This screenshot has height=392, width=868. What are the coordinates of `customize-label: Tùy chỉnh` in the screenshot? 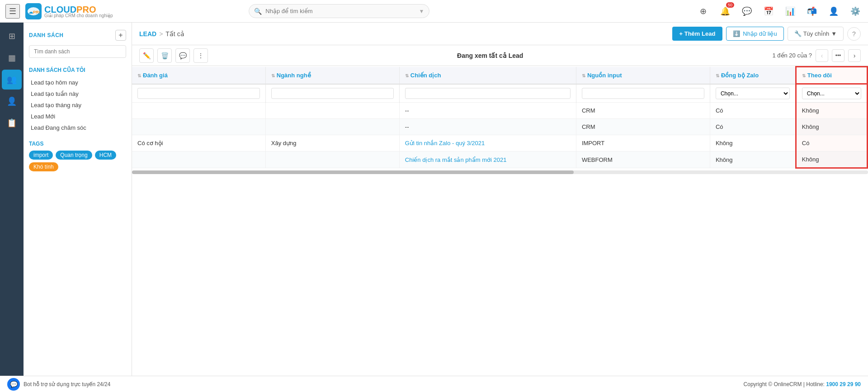 It's located at (816, 33).